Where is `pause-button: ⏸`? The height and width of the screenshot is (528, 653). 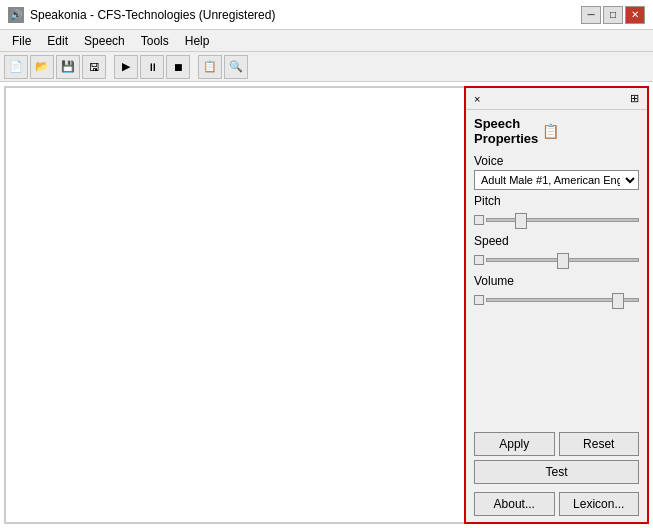 pause-button: ⏸ is located at coordinates (152, 67).